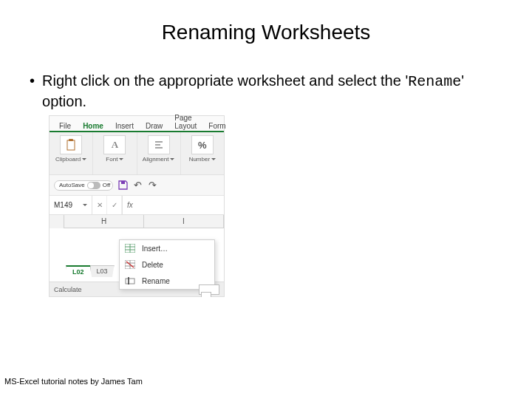 This screenshot has height=399, width=532. Describe the element at coordinates (57, 222) in the screenshot. I see `select-all-corner` at that location.